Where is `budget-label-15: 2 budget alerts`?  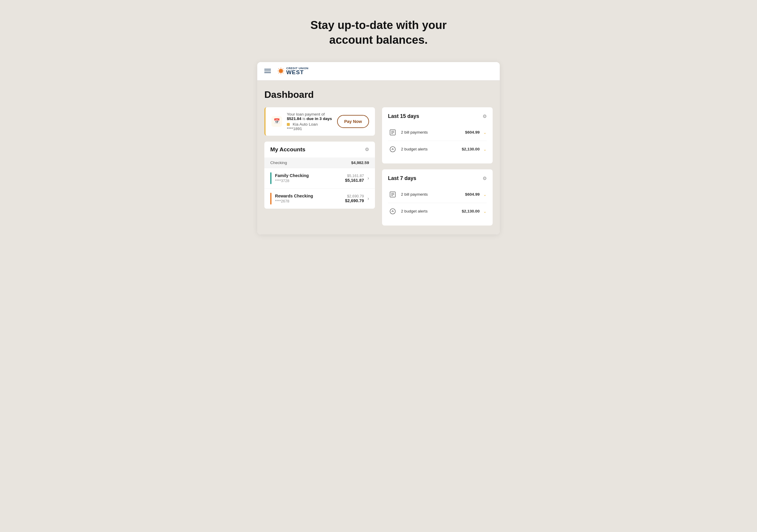 budget-label-15: 2 budget alerts is located at coordinates (414, 149).